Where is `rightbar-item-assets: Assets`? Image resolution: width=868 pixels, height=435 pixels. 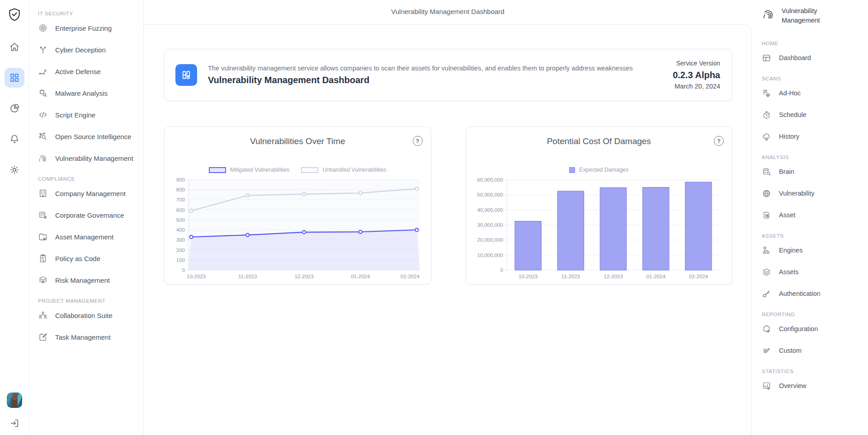 rightbar-item-assets: Assets is located at coordinates (813, 272).